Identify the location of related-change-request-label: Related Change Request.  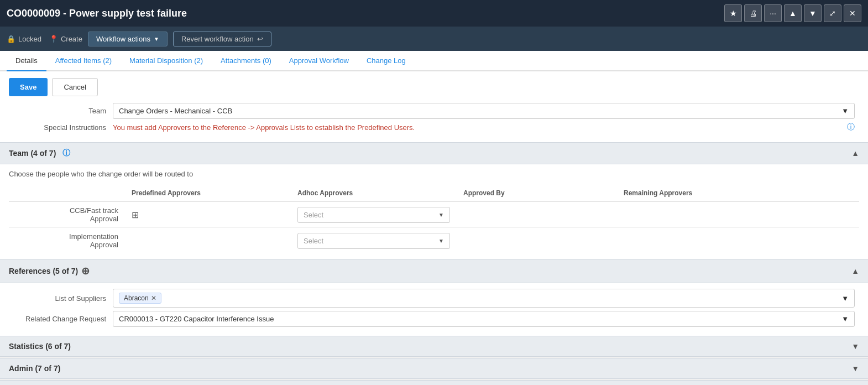
(63, 319).